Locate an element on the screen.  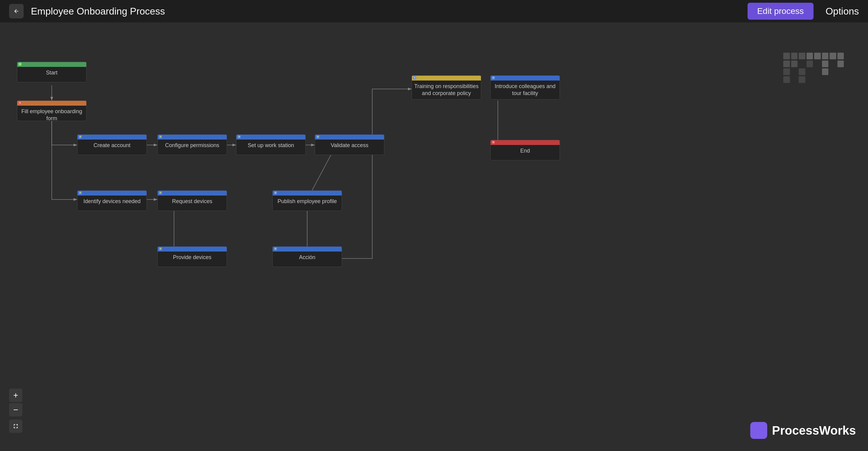
node-training: ★ Training on responsibilities and corpo… is located at coordinates (446, 88).